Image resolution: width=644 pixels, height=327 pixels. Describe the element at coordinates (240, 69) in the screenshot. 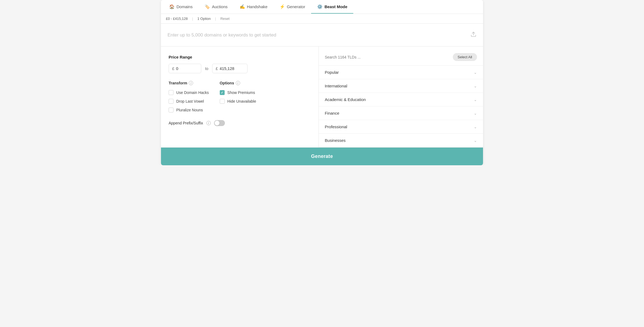

I see `price-range-row: £ to £` at that location.